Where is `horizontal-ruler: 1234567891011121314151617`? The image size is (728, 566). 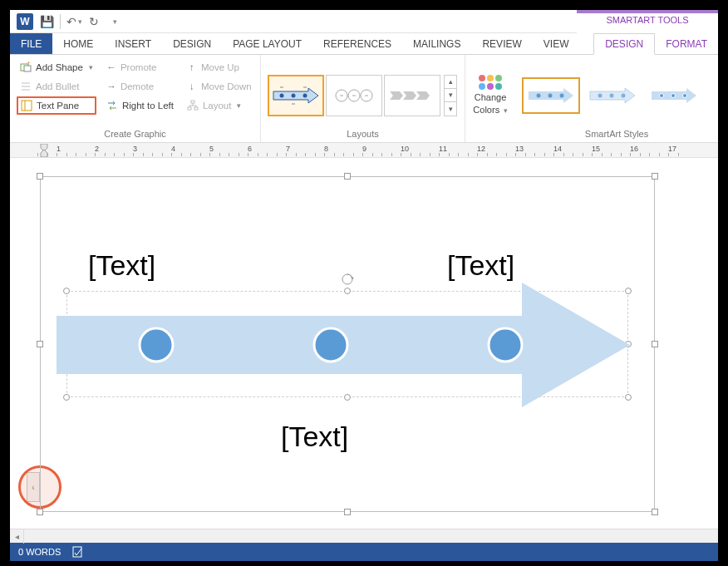 horizontal-ruler: 1234567891011121314151617 is located at coordinates (364, 150).